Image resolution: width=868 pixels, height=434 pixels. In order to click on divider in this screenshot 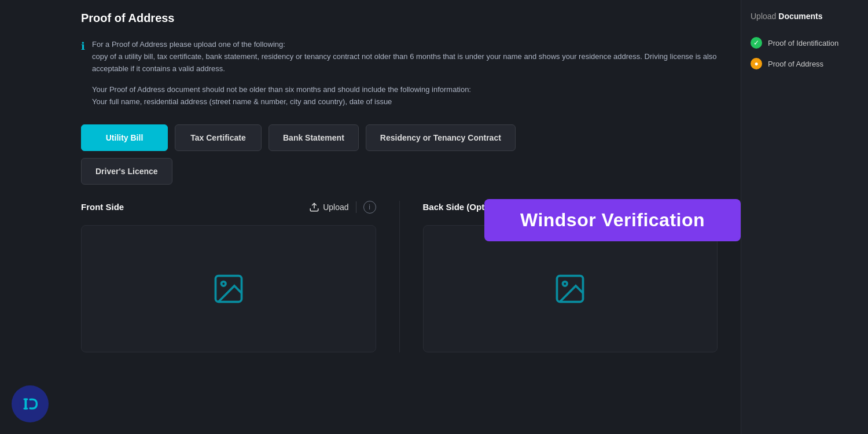, I will do `click(356, 207)`.